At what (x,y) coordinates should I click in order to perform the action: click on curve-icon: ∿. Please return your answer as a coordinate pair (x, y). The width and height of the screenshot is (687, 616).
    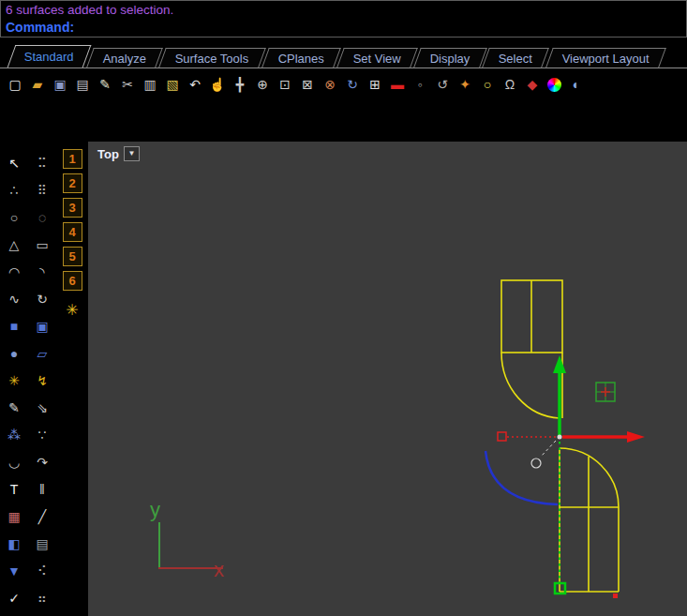
    Looking at the image, I should click on (14, 299).